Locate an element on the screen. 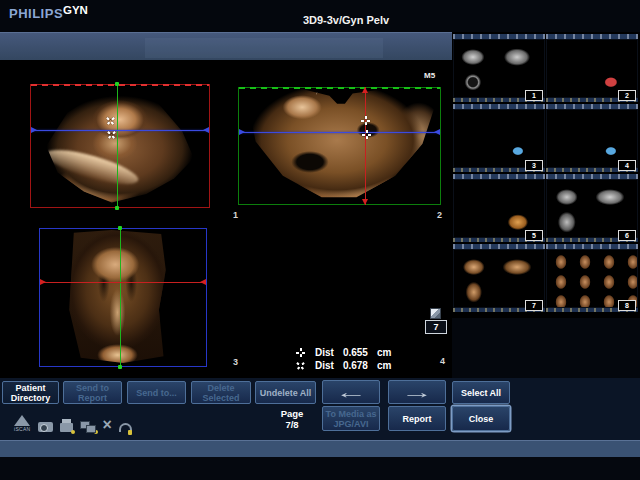 This screenshot has height=480, width=640. thumbnail-6: 6 is located at coordinates (592, 208).